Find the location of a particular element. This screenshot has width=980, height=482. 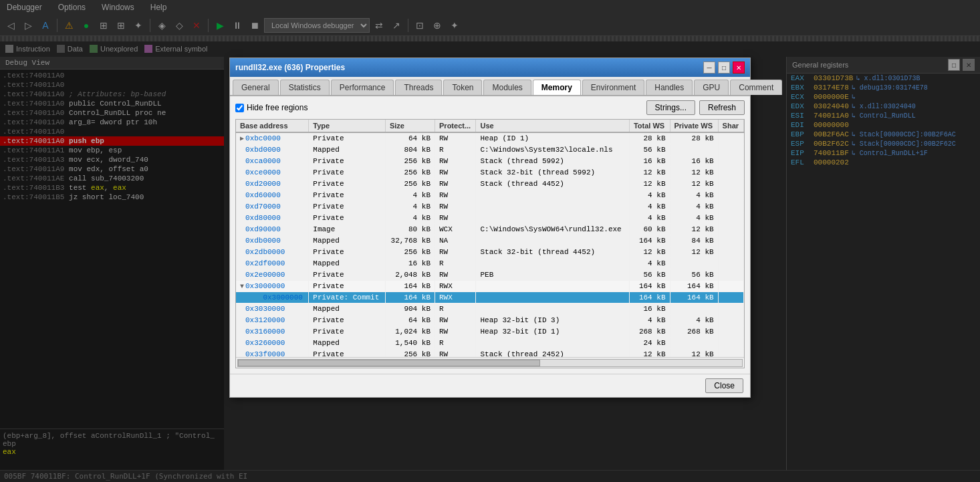

addr-link: 0x2db0000 is located at coordinates (265, 252).